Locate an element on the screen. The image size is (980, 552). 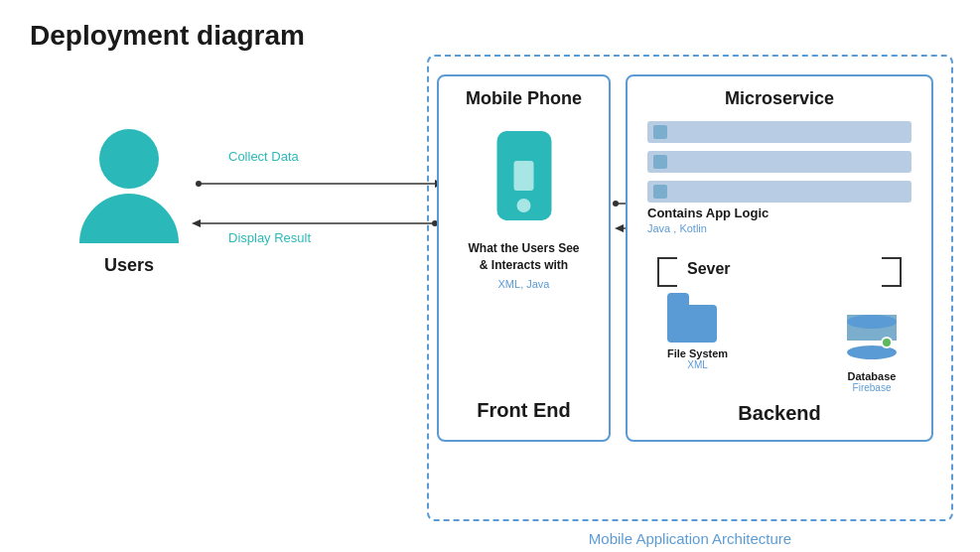
frontend-description: What the Users See& Interacts with XML, … is located at coordinates (524, 265).